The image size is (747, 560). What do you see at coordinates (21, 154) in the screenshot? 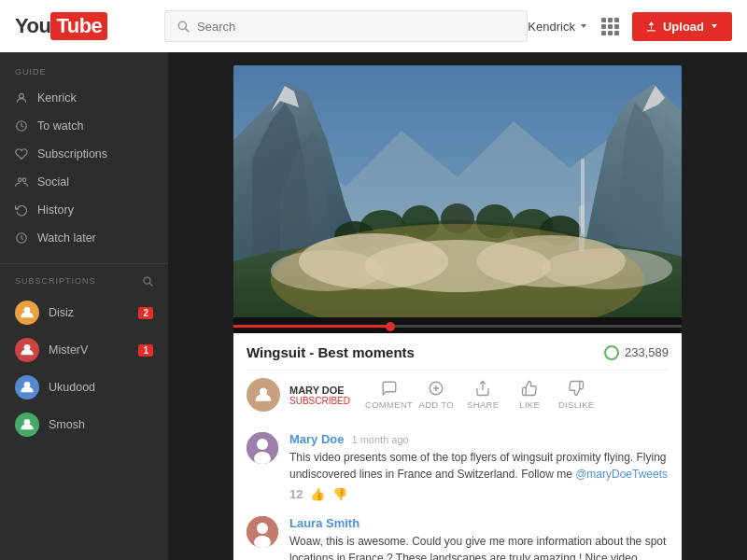
I see `heart-icon` at bounding box center [21, 154].